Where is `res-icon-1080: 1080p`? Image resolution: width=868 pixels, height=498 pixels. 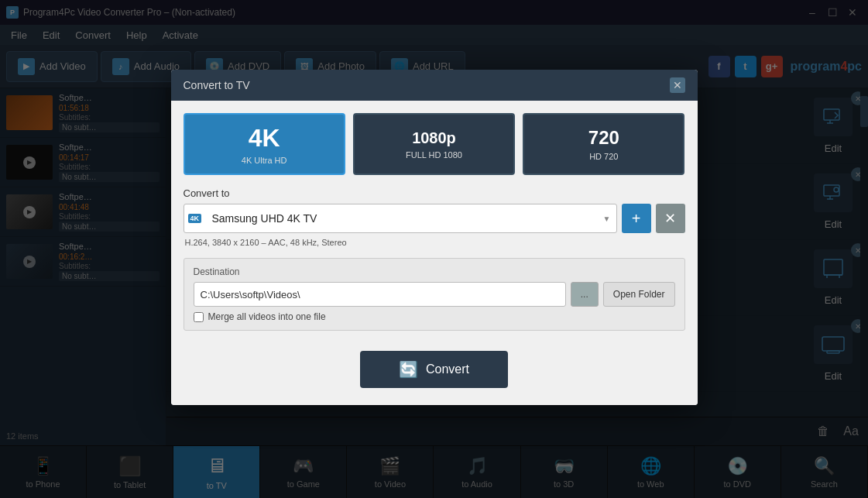 res-icon-1080: 1080p is located at coordinates (434, 138).